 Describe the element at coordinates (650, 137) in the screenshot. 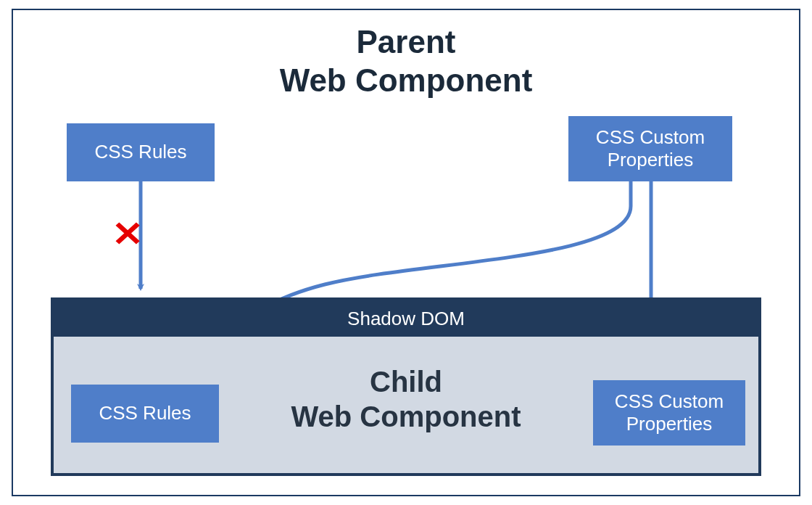

I see `parent-css-custom-line1: CSS Custom` at that location.